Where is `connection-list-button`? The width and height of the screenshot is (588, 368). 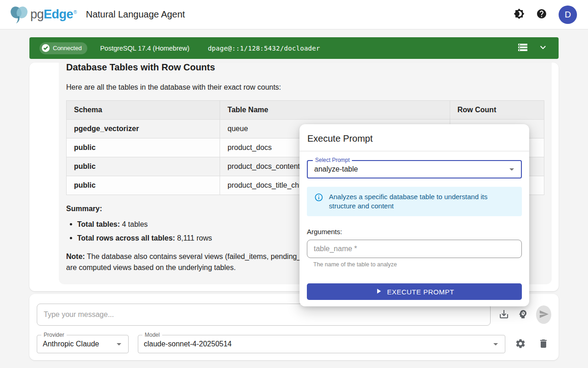
connection-list-button is located at coordinates (523, 48).